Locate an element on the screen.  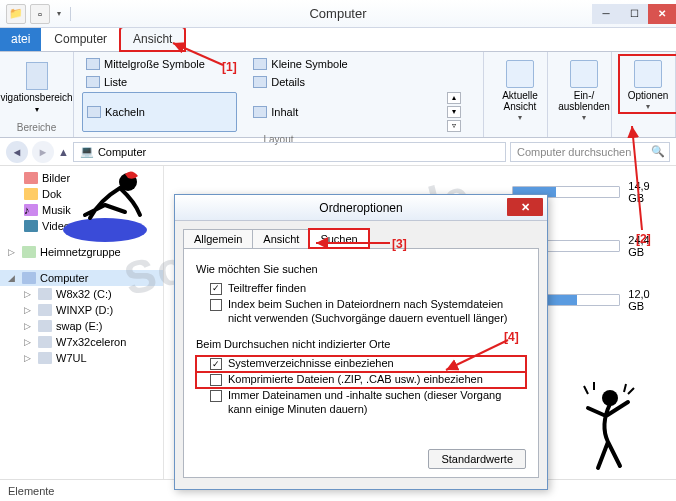
pc-icon: 💻 is located at coordinates (87, 152).